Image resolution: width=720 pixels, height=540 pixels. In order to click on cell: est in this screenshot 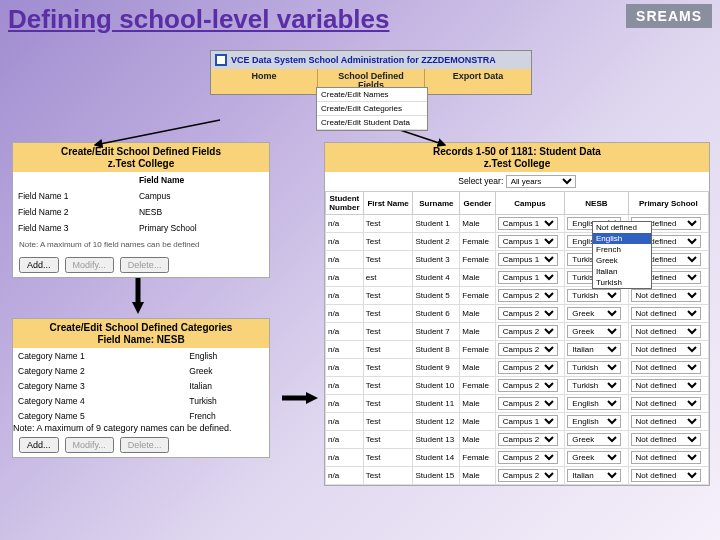, I will do `click(388, 278)`.